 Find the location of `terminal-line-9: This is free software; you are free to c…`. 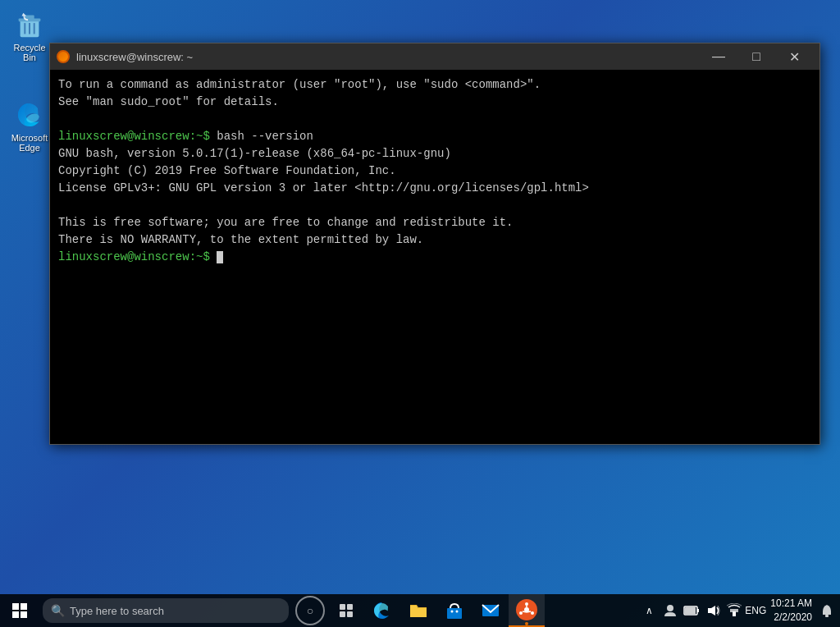

terminal-line-9: This is free software; you are free to c… is located at coordinates (435, 223).